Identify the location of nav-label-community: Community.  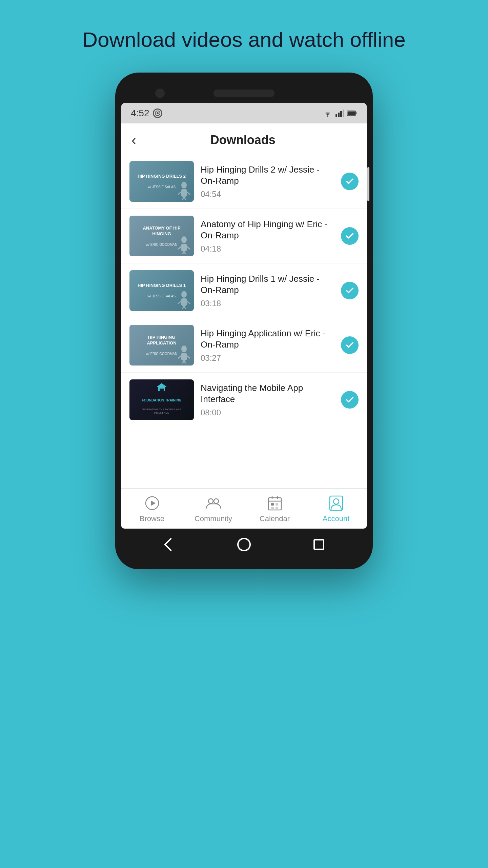
(214, 519).